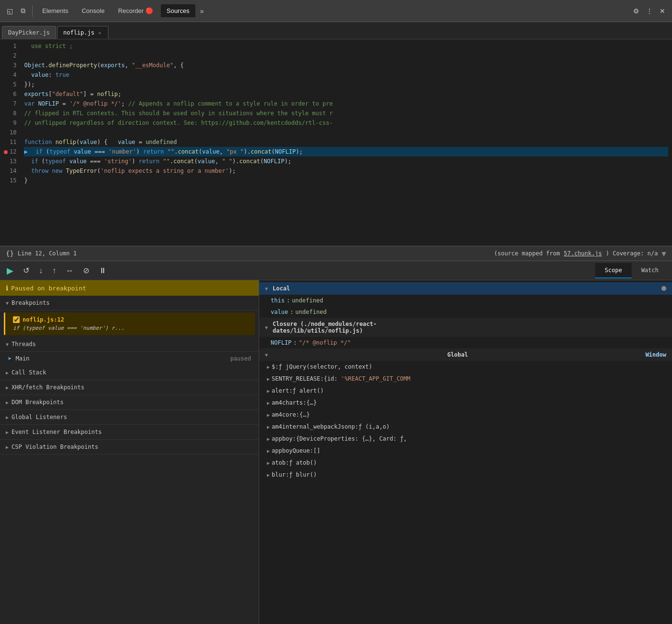  I want to click on file-tab-daypicker: DayPicker.js, so click(29, 33).